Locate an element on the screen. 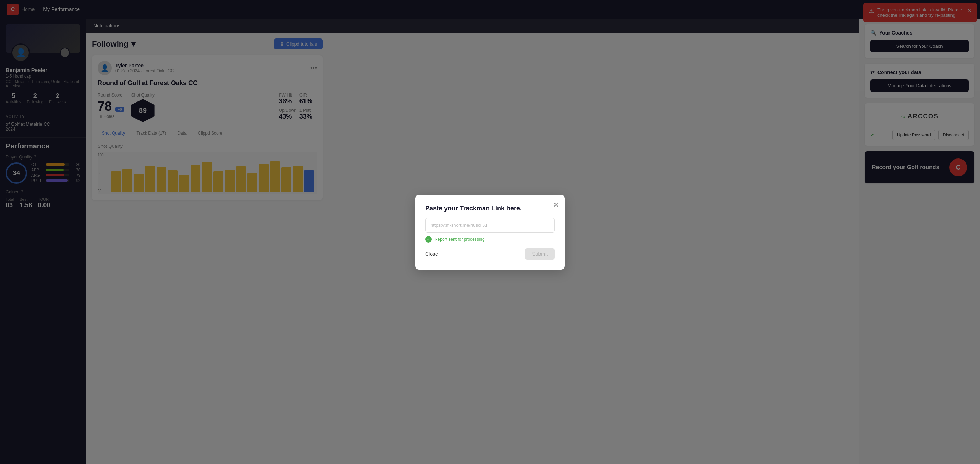  modal-submit-button: Submit is located at coordinates (540, 254).